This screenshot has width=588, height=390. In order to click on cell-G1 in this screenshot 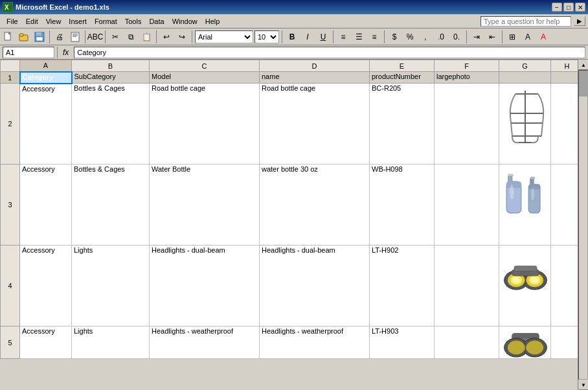, I will do `click(525, 78)`.